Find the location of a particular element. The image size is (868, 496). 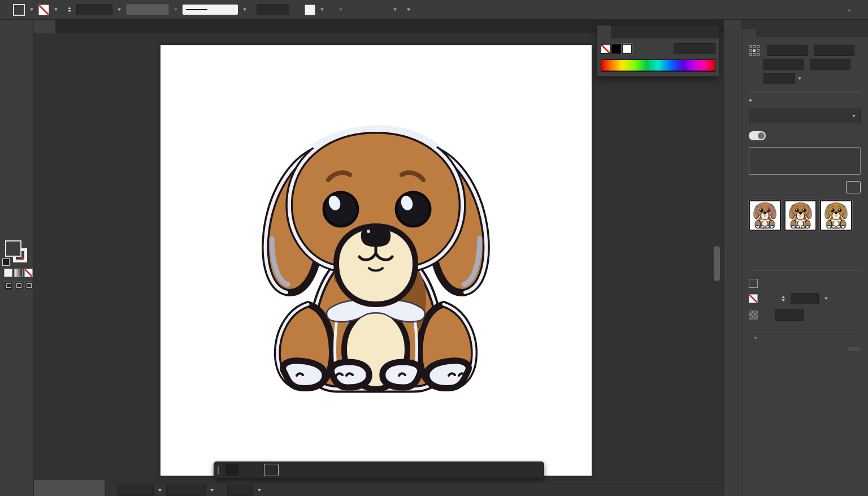

prompt-chip is located at coordinates (232, 470).